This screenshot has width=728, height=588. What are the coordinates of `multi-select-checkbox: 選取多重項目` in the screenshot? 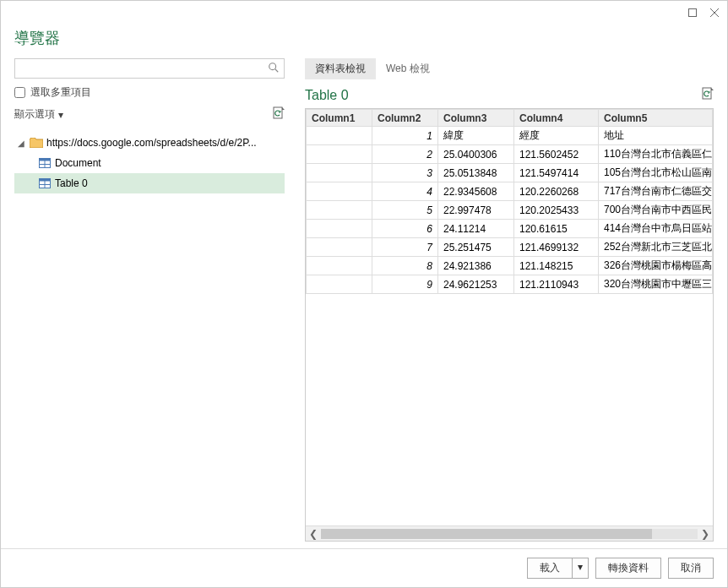 It's located at (149, 93).